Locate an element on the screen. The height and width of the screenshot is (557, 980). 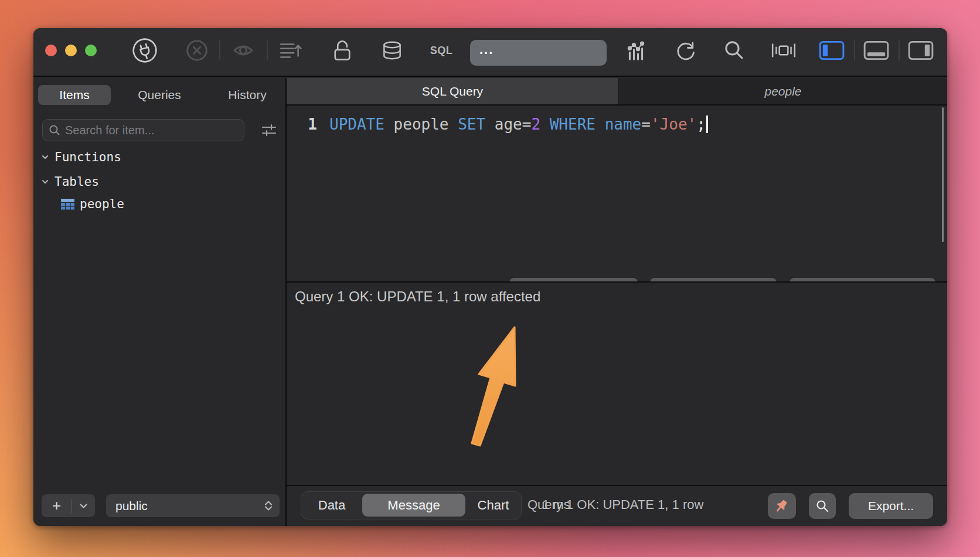
sql-code-line: UPDATE people SET age=2 WHERE name='Joe'… is located at coordinates (519, 124).